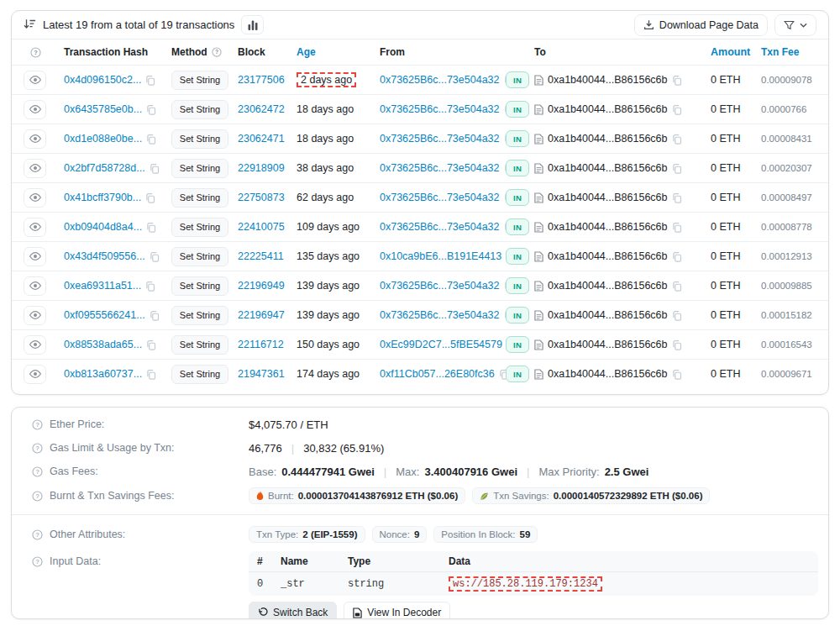 The image size is (840, 626). Describe the element at coordinates (102, 197) in the screenshot. I see `transaction-hash-link: 0x41bcff3790b...` at that location.